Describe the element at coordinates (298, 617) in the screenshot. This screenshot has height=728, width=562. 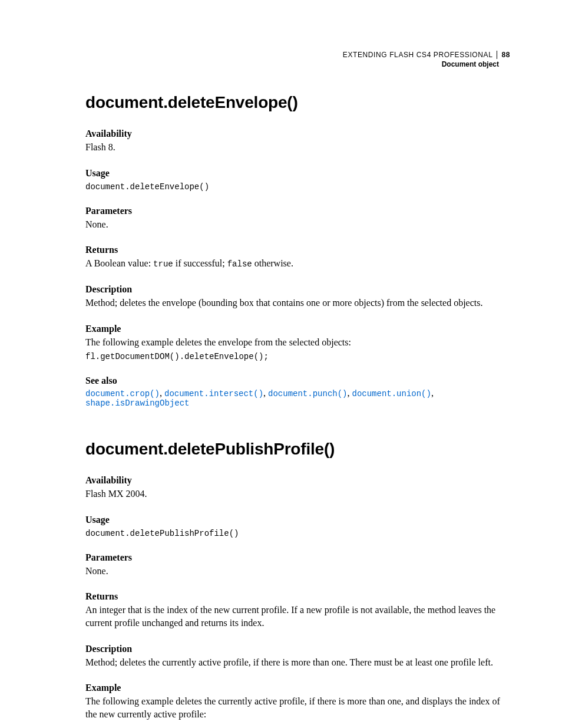
I see `returns-text: An integer that is the index of the new …` at that location.